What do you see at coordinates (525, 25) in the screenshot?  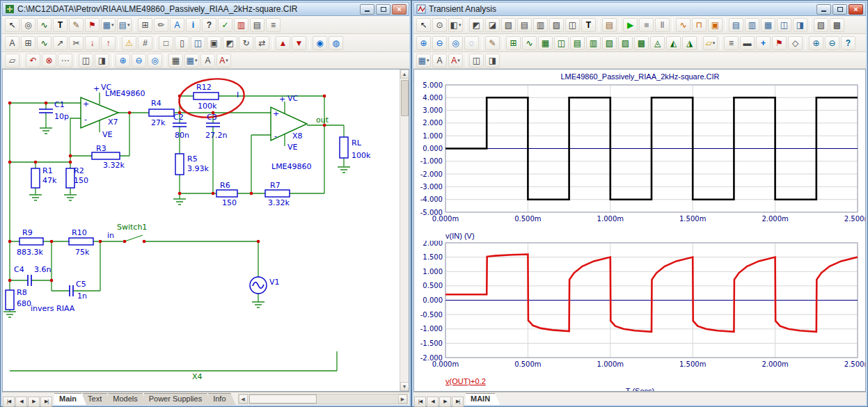 I see `horizontal-tag-icon: ▤` at bounding box center [525, 25].